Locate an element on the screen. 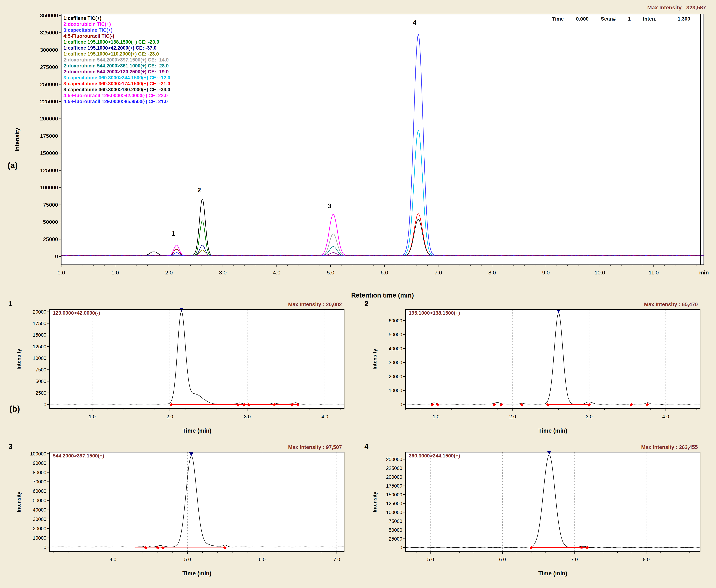 The width and height of the screenshot is (716, 588). status-time-value: 0.000 is located at coordinates (582, 19).